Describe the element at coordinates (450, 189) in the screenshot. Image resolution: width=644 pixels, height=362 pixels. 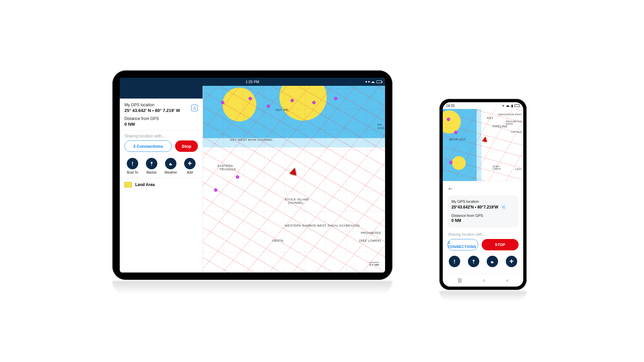
I see `back-button: ←` at that location.